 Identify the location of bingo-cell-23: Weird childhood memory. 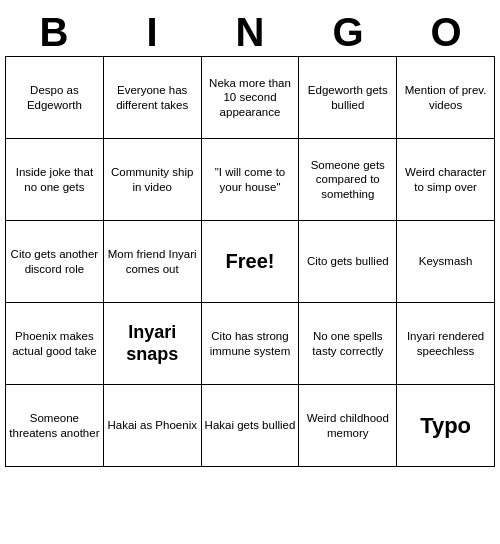
(348, 426).